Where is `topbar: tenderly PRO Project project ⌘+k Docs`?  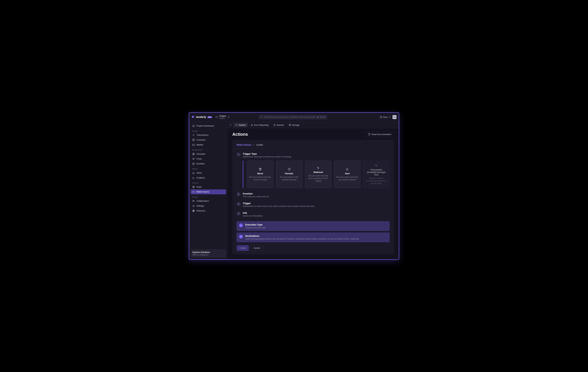 topbar: tenderly PRO Project project ⌘+k Docs is located at coordinates (294, 117).